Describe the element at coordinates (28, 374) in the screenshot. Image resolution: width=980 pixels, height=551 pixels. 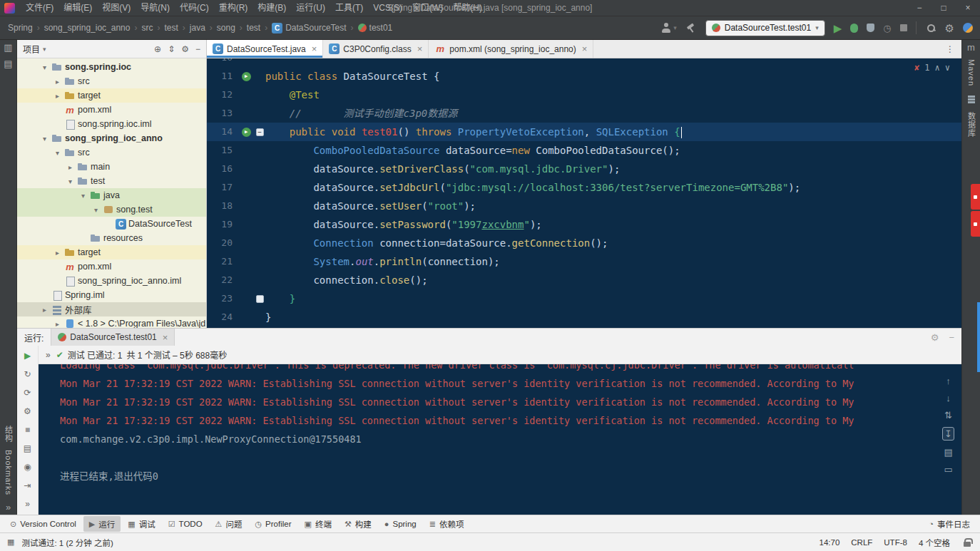
I see `rerun-failed-tests-icon: ↻` at that location.